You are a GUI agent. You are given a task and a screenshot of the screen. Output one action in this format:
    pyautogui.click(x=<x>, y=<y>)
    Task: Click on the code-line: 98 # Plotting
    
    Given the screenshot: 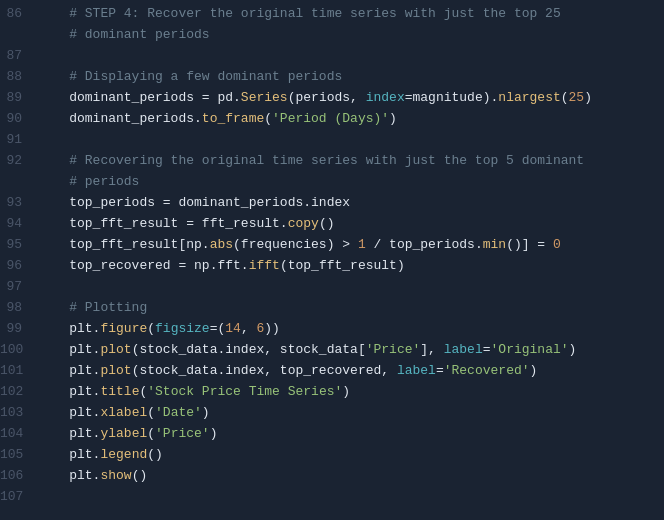 What is the action you would take?
    pyautogui.click(x=332, y=308)
    